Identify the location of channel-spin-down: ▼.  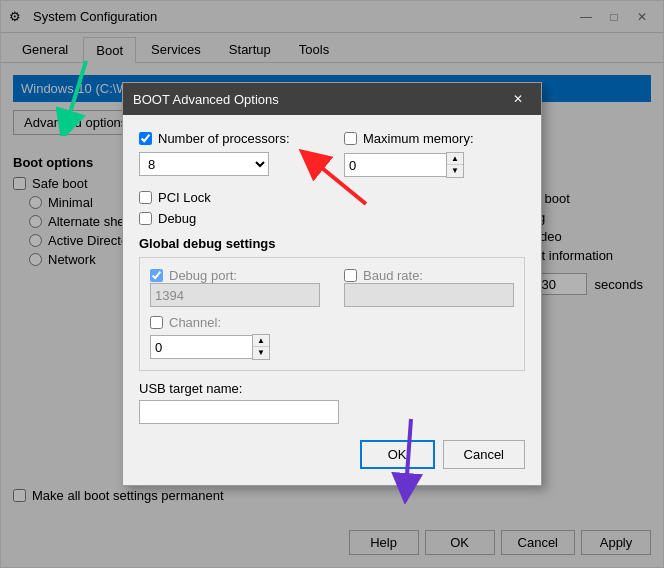
(261, 353).